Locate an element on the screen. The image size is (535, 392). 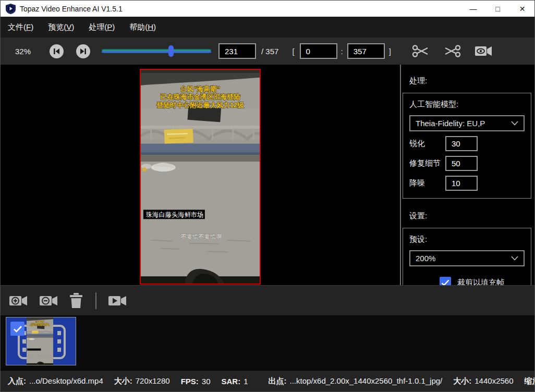
overlay-title-line3: 登陆时中心附近最大风力12级 is located at coordinates (200, 105).